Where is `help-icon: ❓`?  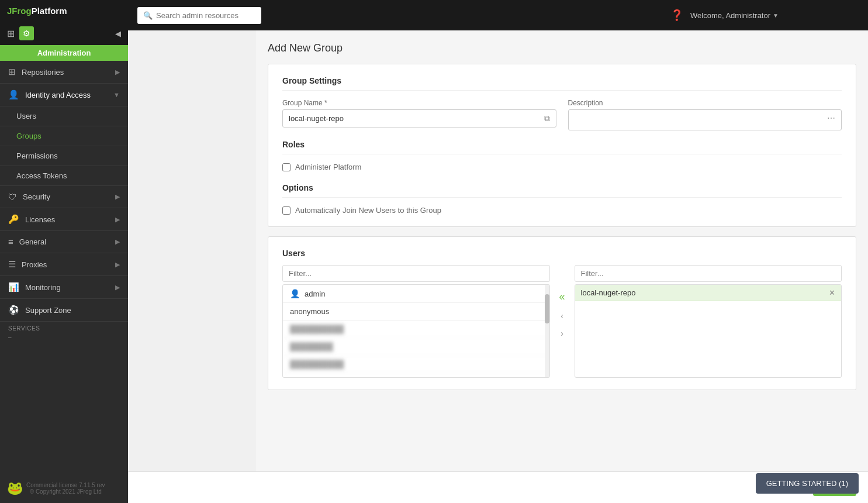
help-icon: ❓ is located at coordinates (677, 15).